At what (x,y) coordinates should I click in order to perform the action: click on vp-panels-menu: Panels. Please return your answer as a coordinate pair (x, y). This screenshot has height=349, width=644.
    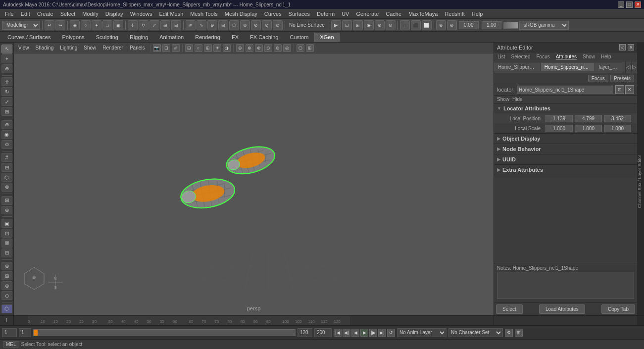
    Looking at the image, I should click on (138, 48).